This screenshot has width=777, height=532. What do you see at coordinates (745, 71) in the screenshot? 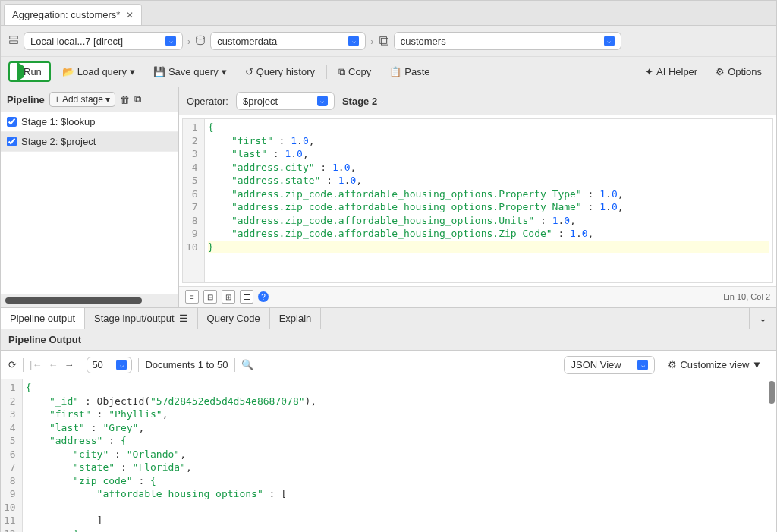
I see `options-label: Options` at bounding box center [745, 71].